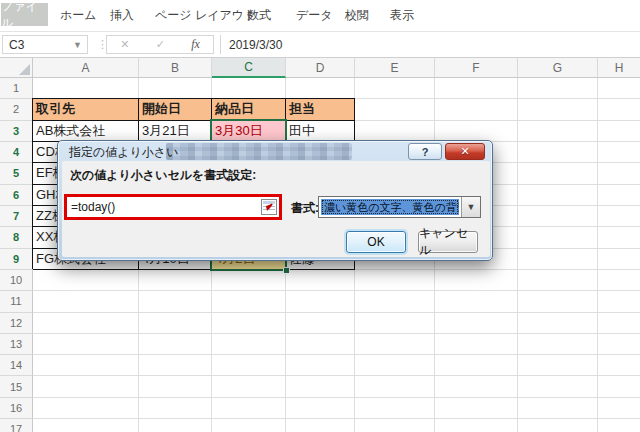 The image size is (640, 432). I want to click on row-header-17: 17, so click(16, 426).